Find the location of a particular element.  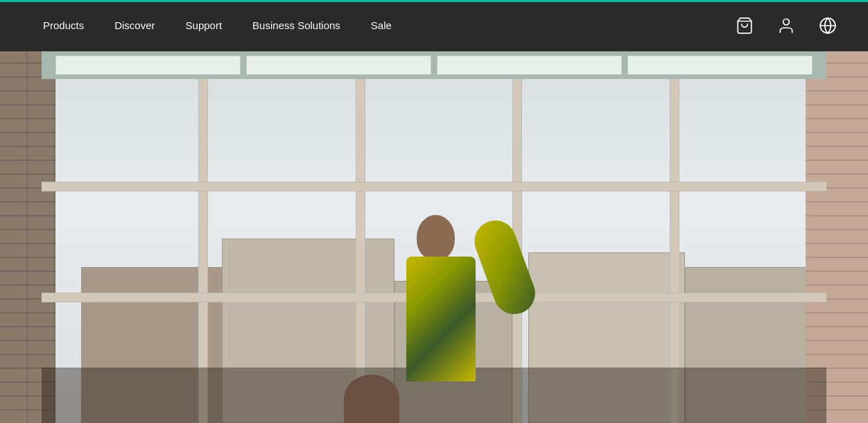

cart-svg is located at coordinates (745, 26).